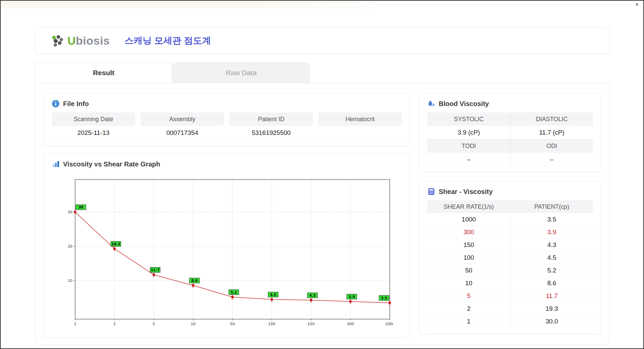 This screenshot has height=349, width=644. What do you see at coordinates (234, 292) in the screenshot?
I see `svg-text: 5.2` at bounding box center [234, 292].